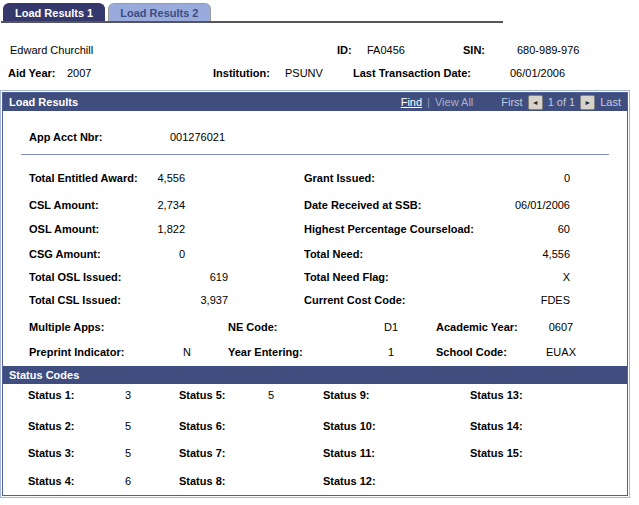  What do you see at coordinates (266, 352) in the screenshot?
I see `year-entering-label: Year Entering:` at bounding box center [266, 352].